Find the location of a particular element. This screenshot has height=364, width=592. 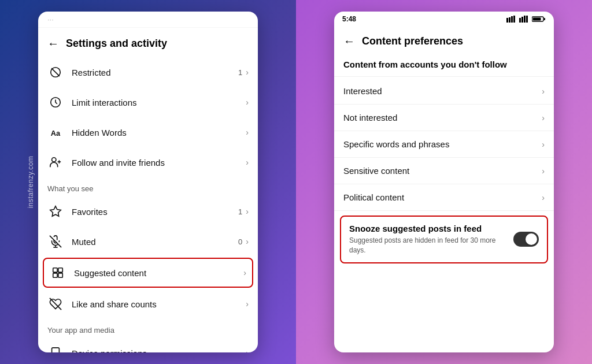

device-permissions-label: Device permissions is located at coordinates (158, 351).